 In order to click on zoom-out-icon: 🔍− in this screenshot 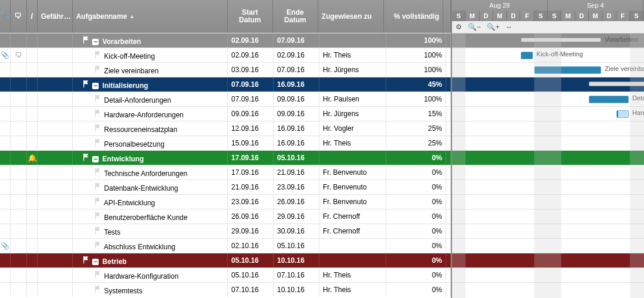, I will do `click(474, 27)`.